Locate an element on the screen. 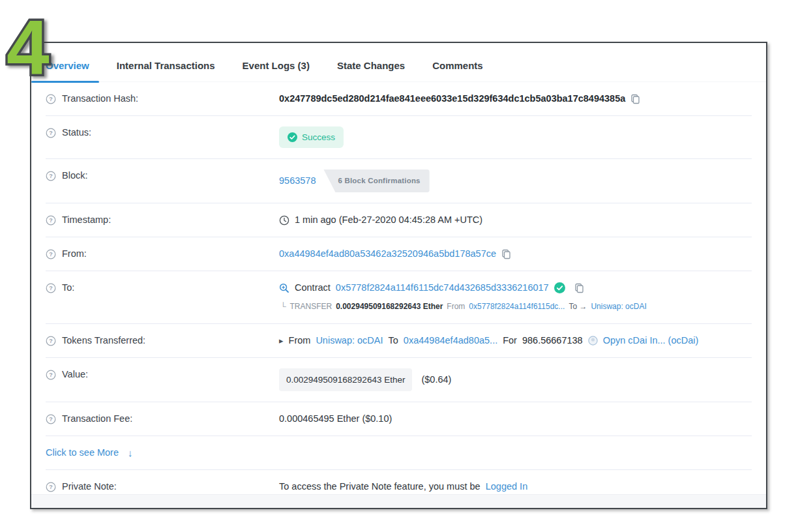  private-note-label: Private Note: is located at coordinates (89, 486).